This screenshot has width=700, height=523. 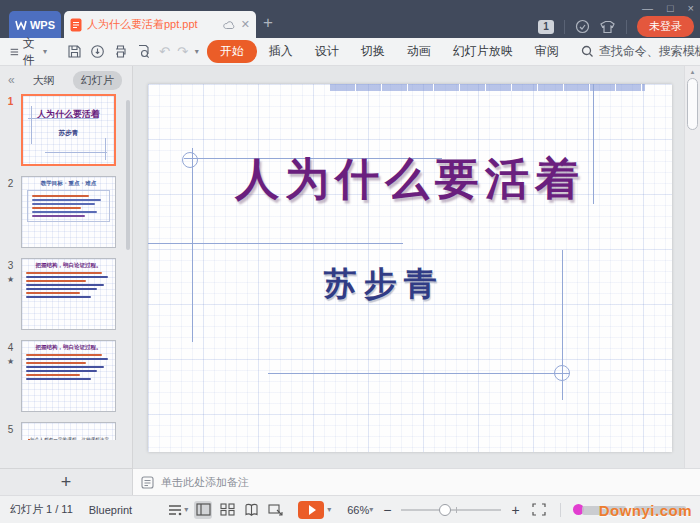 What do you see at coordinates (42, 25) in the screenshot?
I see `wps-logo-label: WPS` at bounding box center [42, 25].